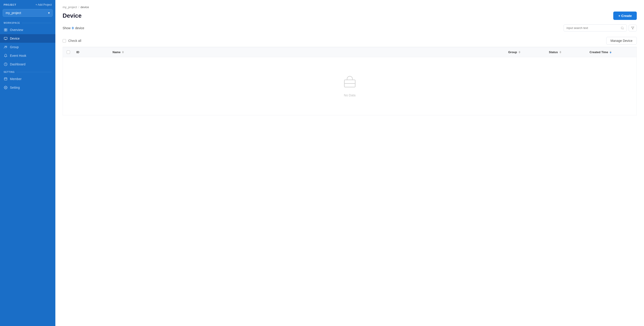 This screenshot has width=644, height=326. I want to click on sidebar-item-device: Device, so click(28, 39).